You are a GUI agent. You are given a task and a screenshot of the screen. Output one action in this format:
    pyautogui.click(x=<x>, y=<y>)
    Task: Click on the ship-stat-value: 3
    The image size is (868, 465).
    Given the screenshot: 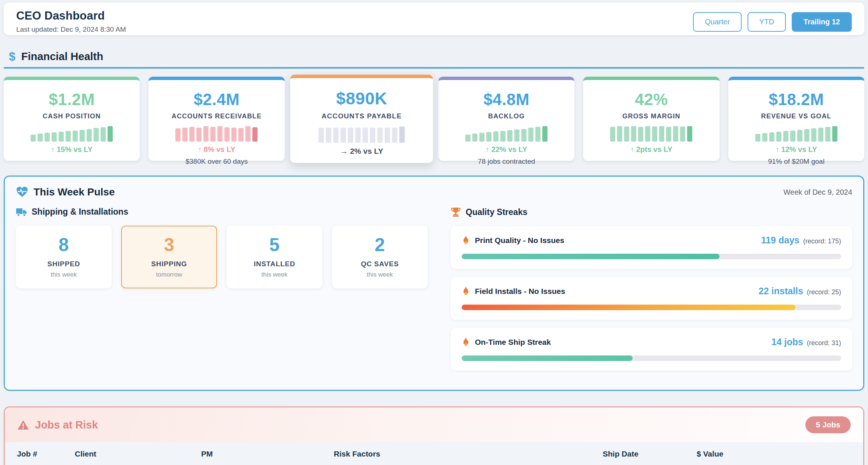 What is the action you would take?
    pyautogui.click(x=169, y=245)
    